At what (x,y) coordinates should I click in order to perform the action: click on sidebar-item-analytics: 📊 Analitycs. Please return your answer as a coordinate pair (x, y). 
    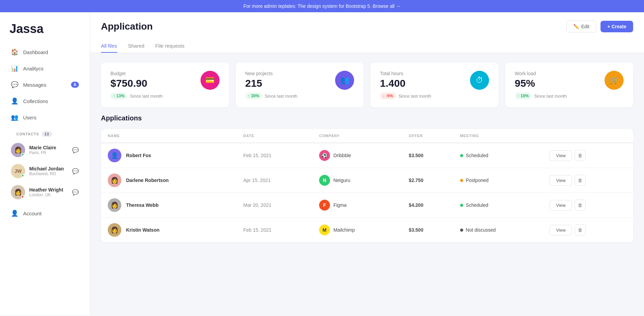
    Looking at the image, I should click on (45, 68).